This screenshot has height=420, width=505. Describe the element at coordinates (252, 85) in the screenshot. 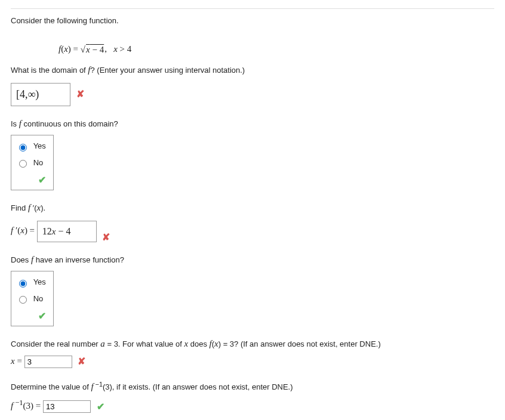

I see `question-domain: What is the domain of f? (Enter your ans…` at that location.